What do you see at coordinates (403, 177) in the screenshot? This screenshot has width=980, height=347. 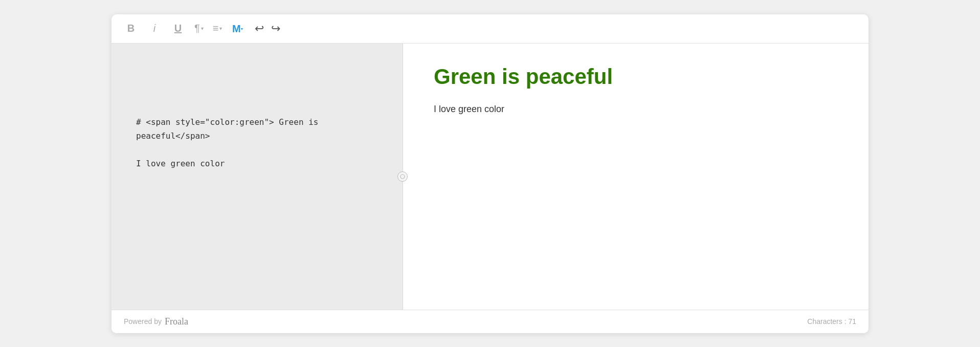 I see `drag-icon` at bounding box center [403, 177].